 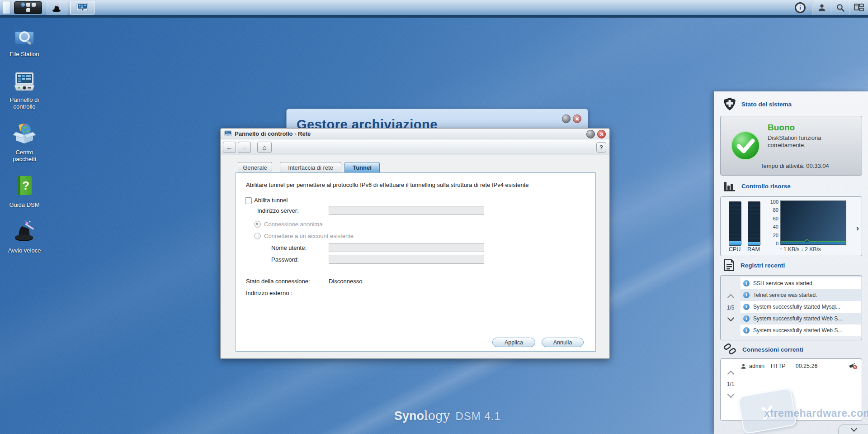 What do you see at coordinates (853, 366) in the screenshot?
I see `disconnect-icon` at bounding box center [853, 366].